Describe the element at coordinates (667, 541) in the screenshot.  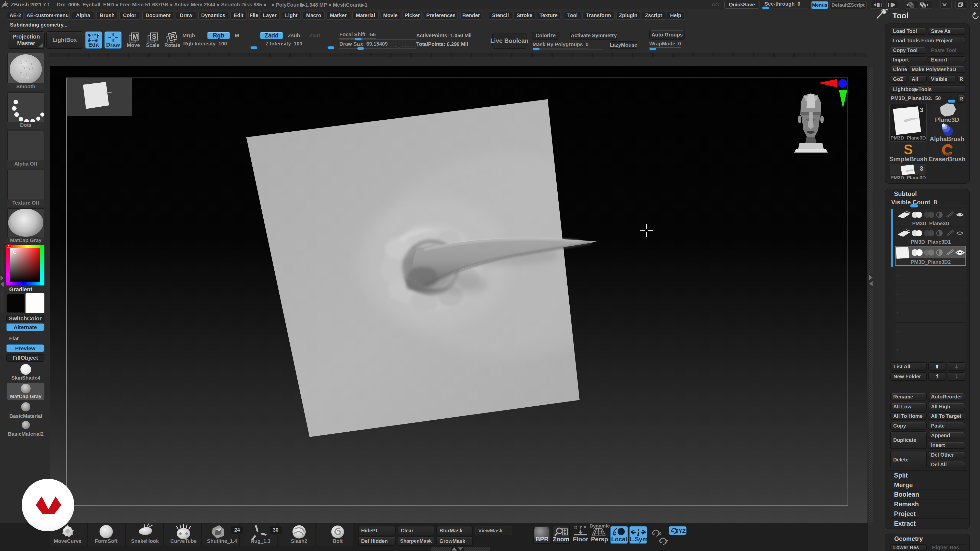
I see `svg-text: z` at that location.